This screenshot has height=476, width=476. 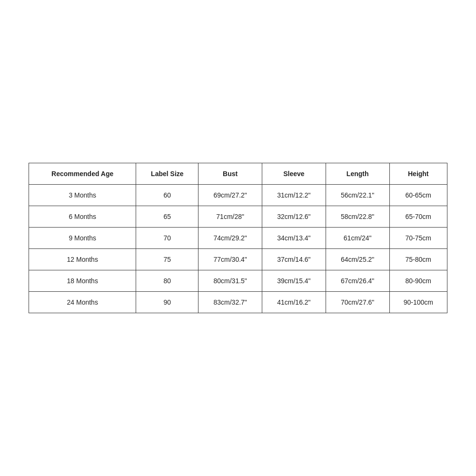 What do you see at coordinates (294, 195) in the screenshot?
I see `cell-sleeve: 31cm/12.2"` at bounding box center [294, 195].